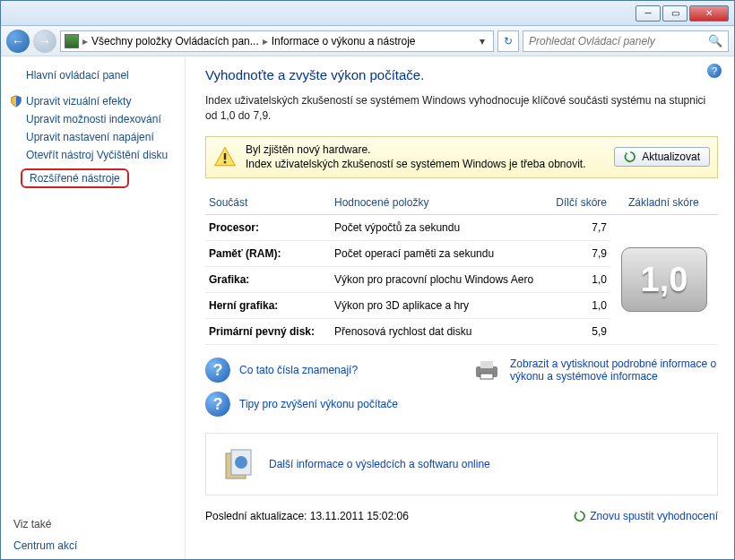  I want to click on subscore-value: 7,7, so click(579, 228).